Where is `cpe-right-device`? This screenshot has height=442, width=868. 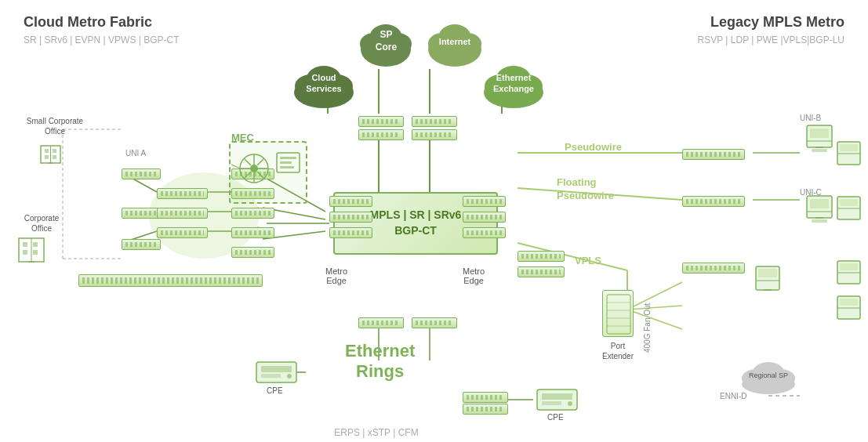 cpe-right-device is located at coordinates (557, 401).